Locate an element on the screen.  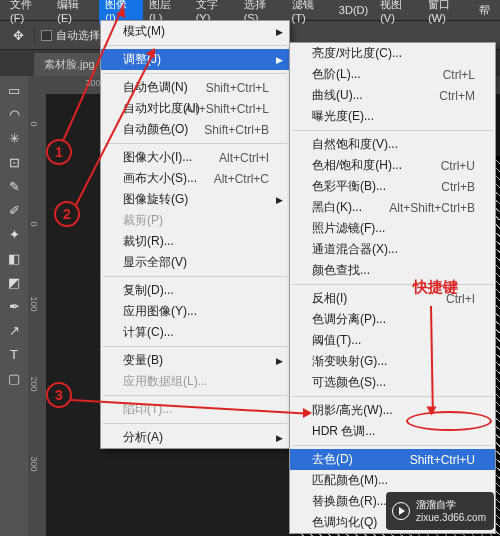
menu-item: 显示全部(V) is located at coordinates (195, 262).